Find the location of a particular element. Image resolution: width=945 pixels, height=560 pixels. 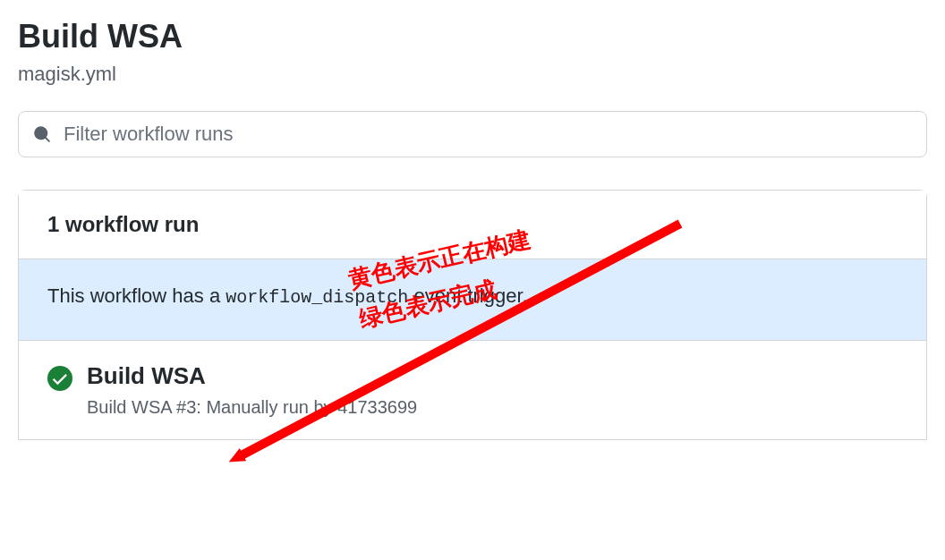

dispatch-info-banner: This workflow has a workflow_dispatch ev… is located at coordinates (472, 301).